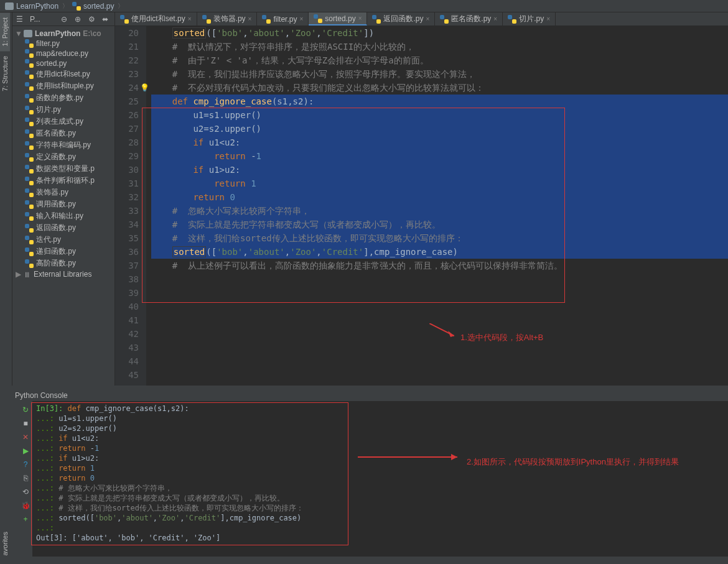 This screenshot has height=564, width=728. What do you see at coordinates (29, 240) in the screenshot?
I see `python-file-icon` at bounding box center [29, 240].